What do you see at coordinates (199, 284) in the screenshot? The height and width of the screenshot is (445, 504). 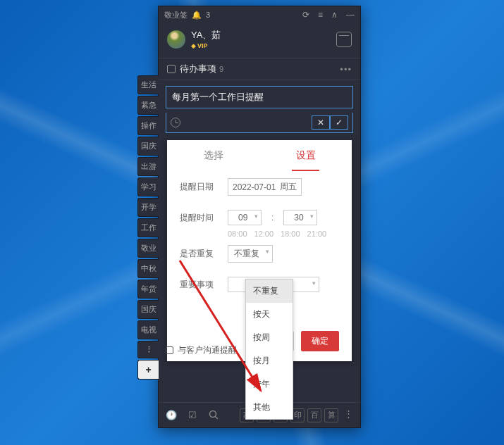 I see `label-important: 重要事项` at bounding box center [199, 284].